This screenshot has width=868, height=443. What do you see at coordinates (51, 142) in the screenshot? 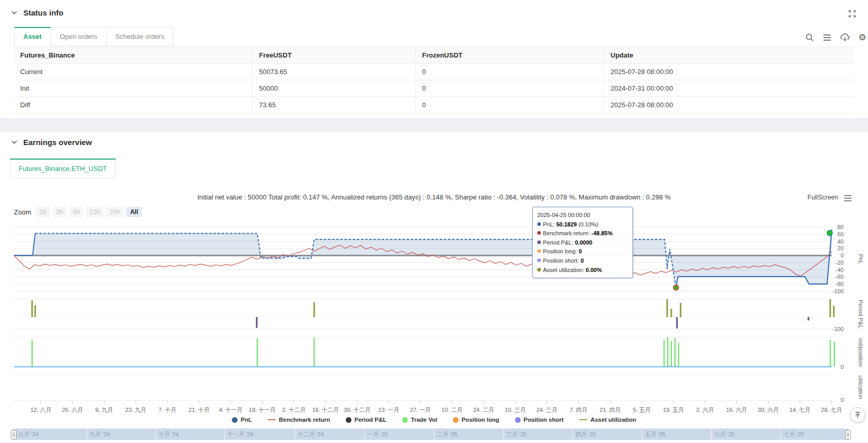
I see `earnings-section-header: Earnings overview` at bounding box center [51, 142].